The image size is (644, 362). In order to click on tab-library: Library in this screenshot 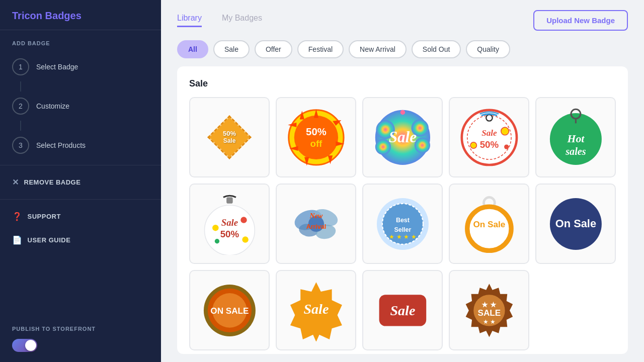, I will do `click(189, 20)`.